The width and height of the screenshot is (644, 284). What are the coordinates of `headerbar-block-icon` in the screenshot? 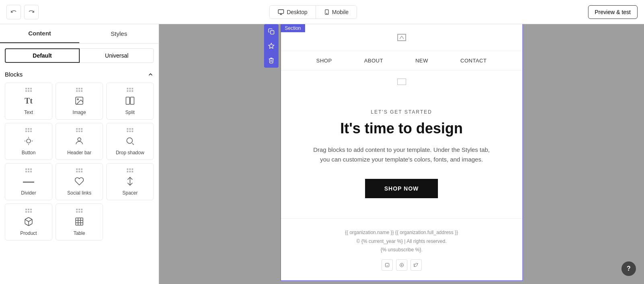 It's located at (79, 141).